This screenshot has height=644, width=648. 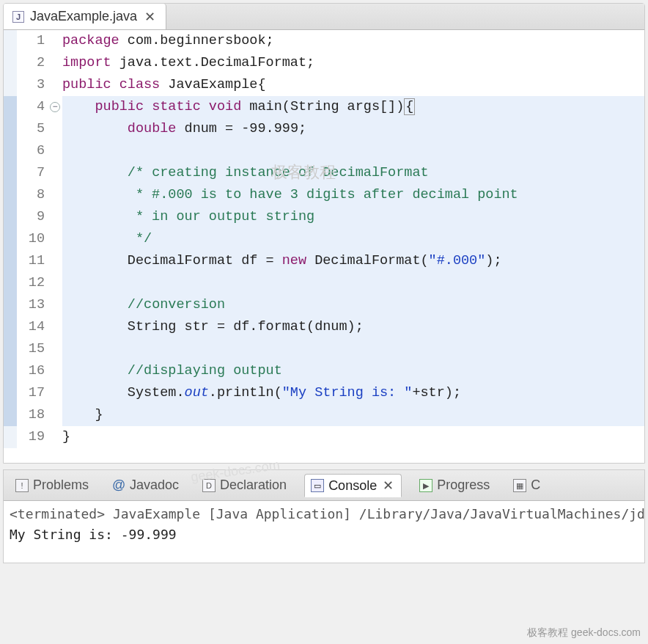 I want to click on line-number: 1, so click(x=31, y=41).